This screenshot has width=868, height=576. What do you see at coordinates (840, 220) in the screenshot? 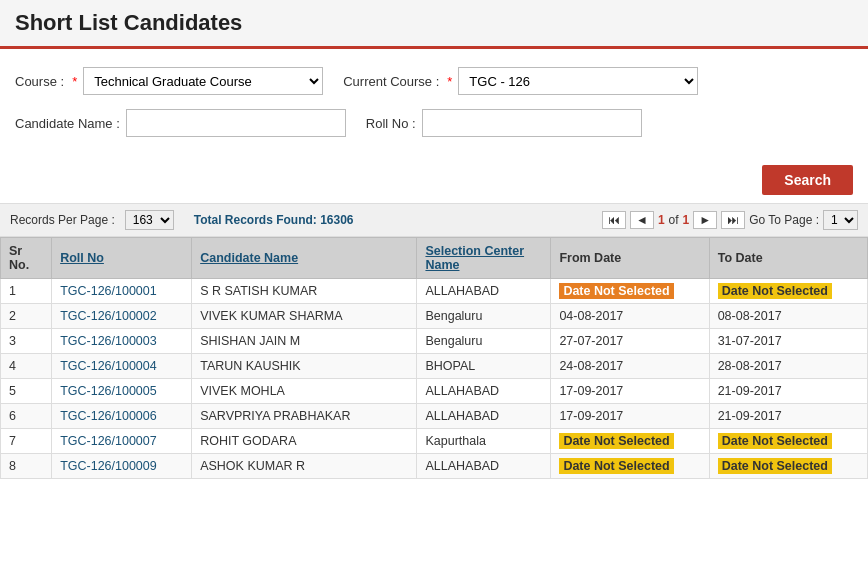
I see `go-to-page-select: 1` at bounding box center [840, 220].